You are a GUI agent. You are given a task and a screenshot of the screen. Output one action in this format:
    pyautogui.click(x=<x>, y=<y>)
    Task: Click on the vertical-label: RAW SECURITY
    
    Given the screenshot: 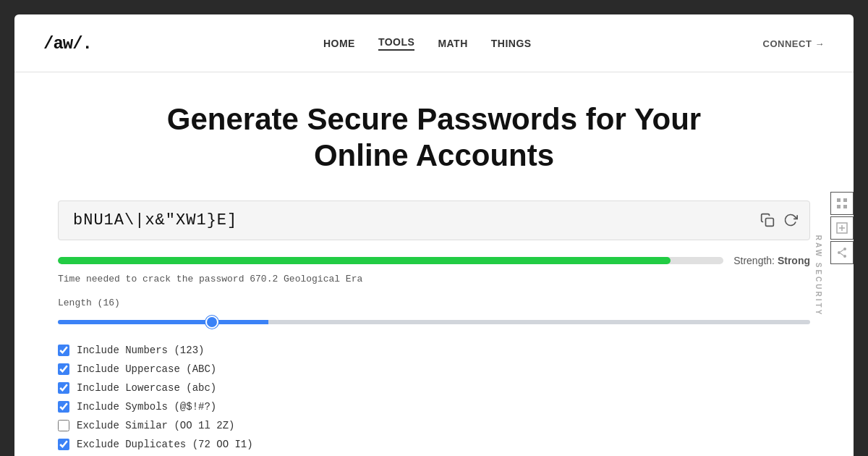 What is the action you would take?
    pyautogui.click(x=819, y=276)
    